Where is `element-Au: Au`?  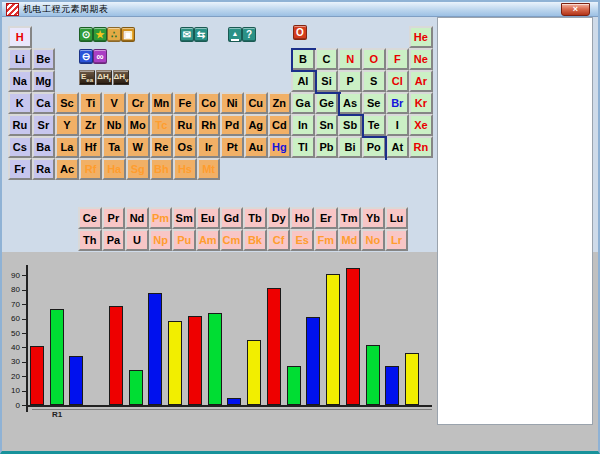 element-Au: Au is located at coordinates (256, 147).